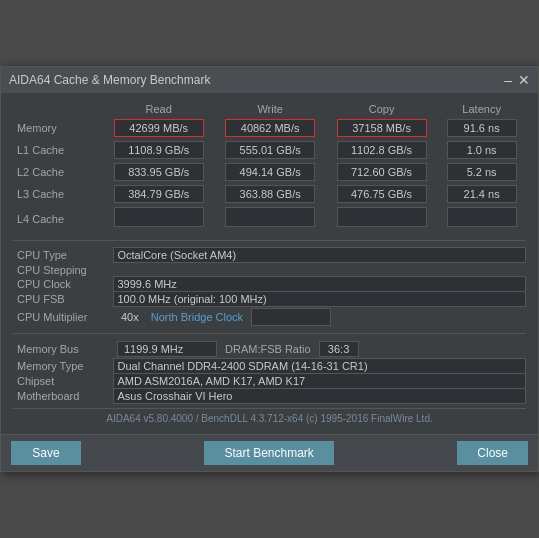  What do you see at coordinates (270, 80) in the screenshot?
I see `title-bar: AIDA64 Cache & Memory Benchmark – ✕` at bounding box center [270, 80].